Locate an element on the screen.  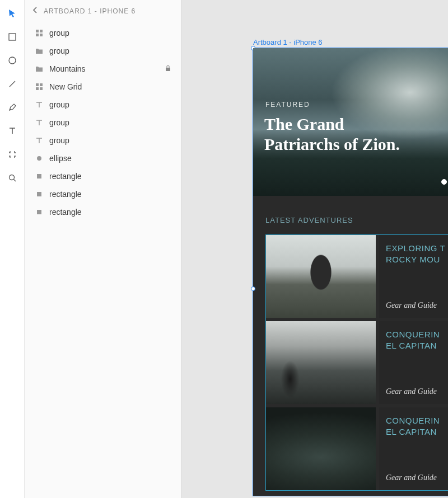
layers-list: group group Mountains New Grid group gro… is located at coordinates (103, 123).